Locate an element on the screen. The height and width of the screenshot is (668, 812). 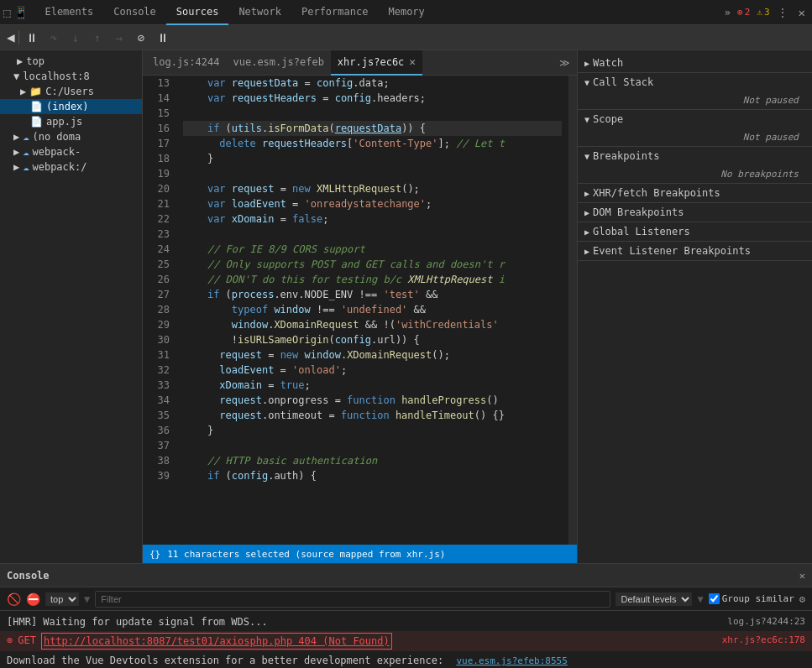
error-message-left: ⊗ GET http://localhost:8087/test01/axios… is located at coordinates (200, 641).